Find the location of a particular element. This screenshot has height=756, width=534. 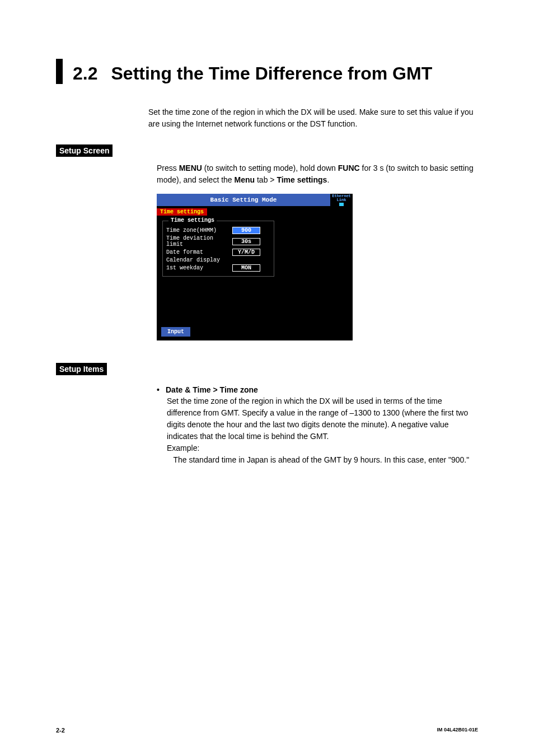

example-label: Example: is located at coordinates (183, 448).